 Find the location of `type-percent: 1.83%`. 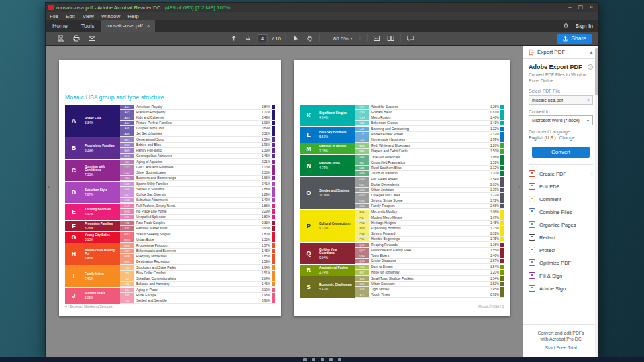

type-percent: 1.83% is located at coordinates (263, 206).